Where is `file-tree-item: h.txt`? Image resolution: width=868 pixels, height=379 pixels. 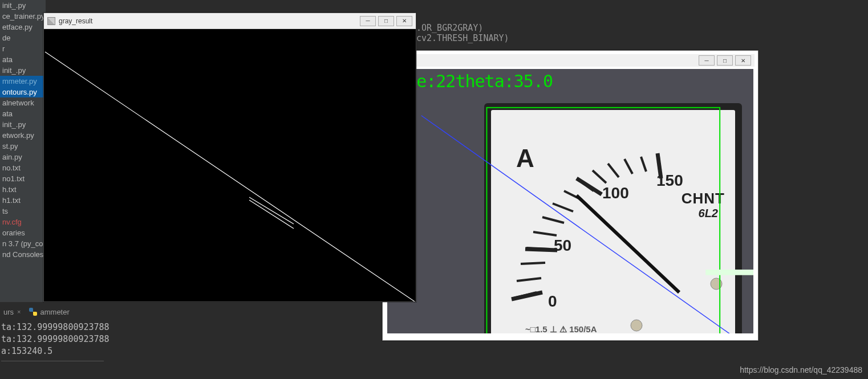 file-tree-item: h.txt is located at coordinates (23, 189).